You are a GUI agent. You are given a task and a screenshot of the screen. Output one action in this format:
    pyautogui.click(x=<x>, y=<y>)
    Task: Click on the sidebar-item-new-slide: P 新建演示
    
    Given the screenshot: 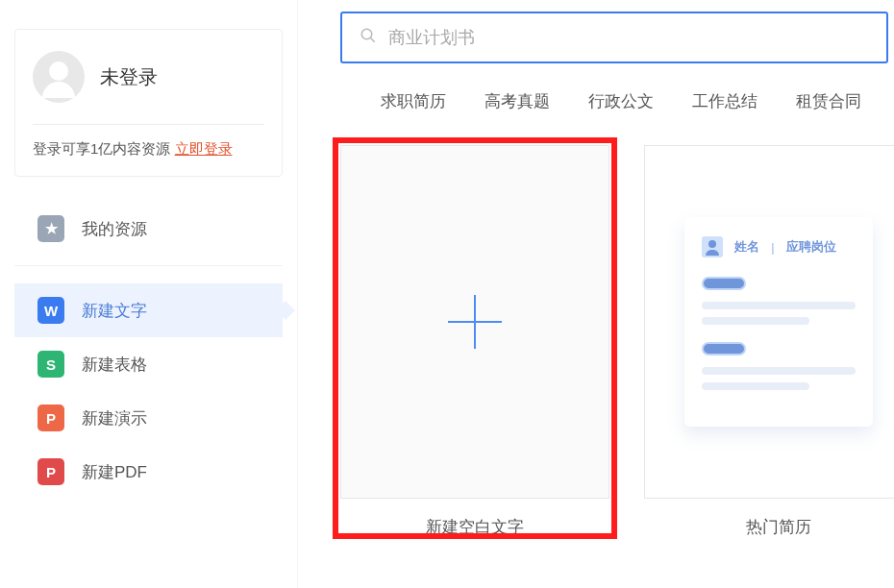 What is the action you would take?
    pyautogui.click(x=148, y=418)
    